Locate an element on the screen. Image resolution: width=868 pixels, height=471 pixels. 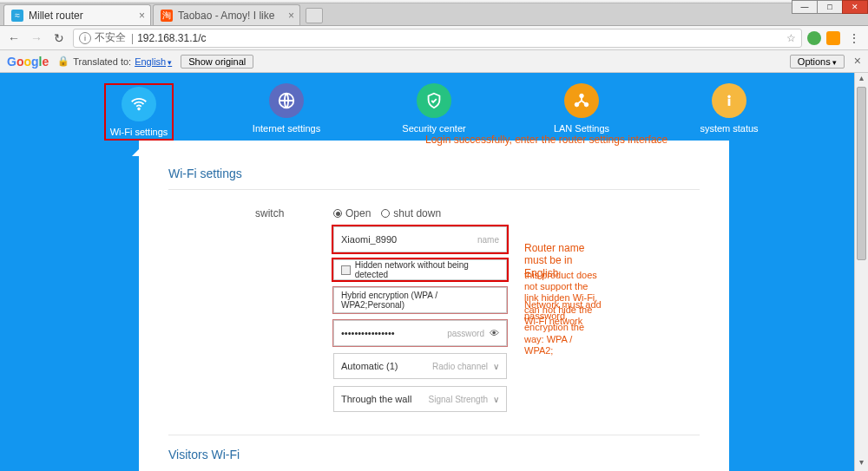
nav-label: LAN Settings is located at coordinates (582, 128).